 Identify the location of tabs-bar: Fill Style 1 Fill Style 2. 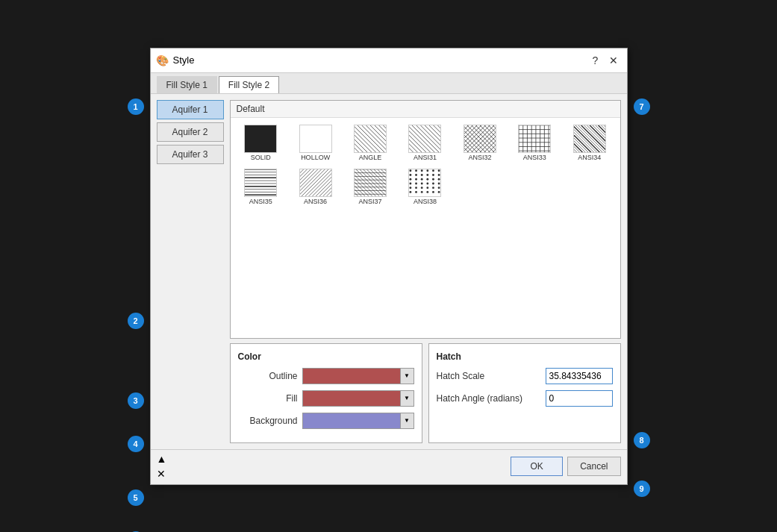
(389, 84).